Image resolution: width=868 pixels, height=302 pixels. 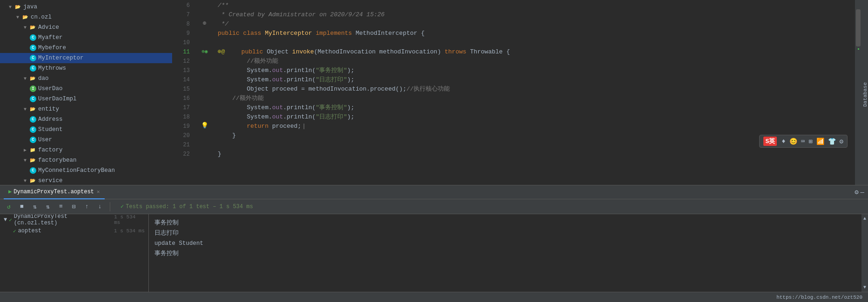 What do you see at coordinates (33, 119) in the screenshot?
I see `class-icon-address: C` at bounding box center [33, 119].